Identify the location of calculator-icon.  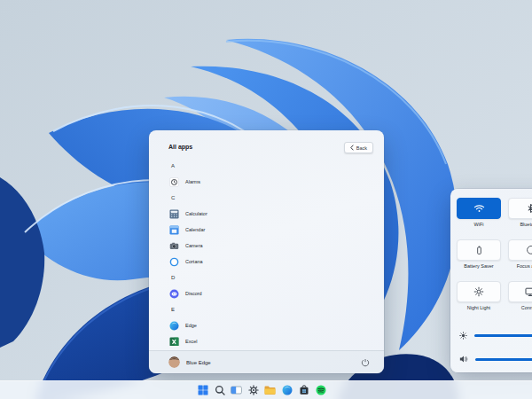
(174, 215).